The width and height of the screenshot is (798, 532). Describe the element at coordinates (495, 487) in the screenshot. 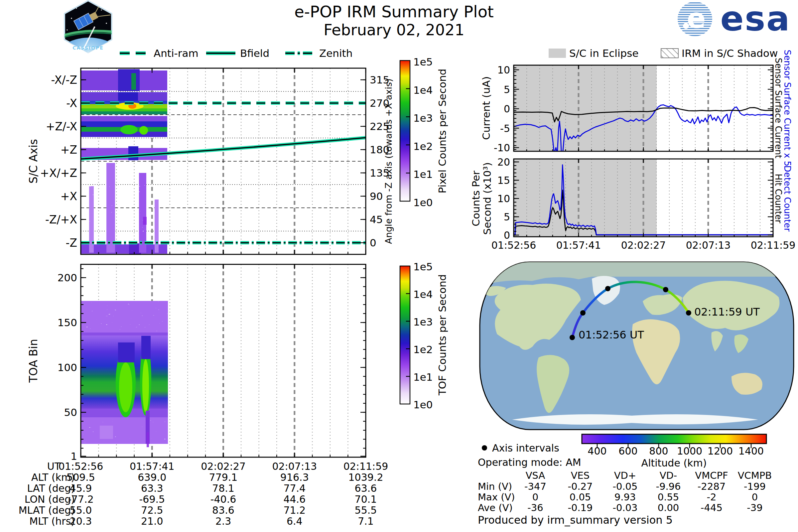

I see `voltage-row-label: Min (V)` at that location.